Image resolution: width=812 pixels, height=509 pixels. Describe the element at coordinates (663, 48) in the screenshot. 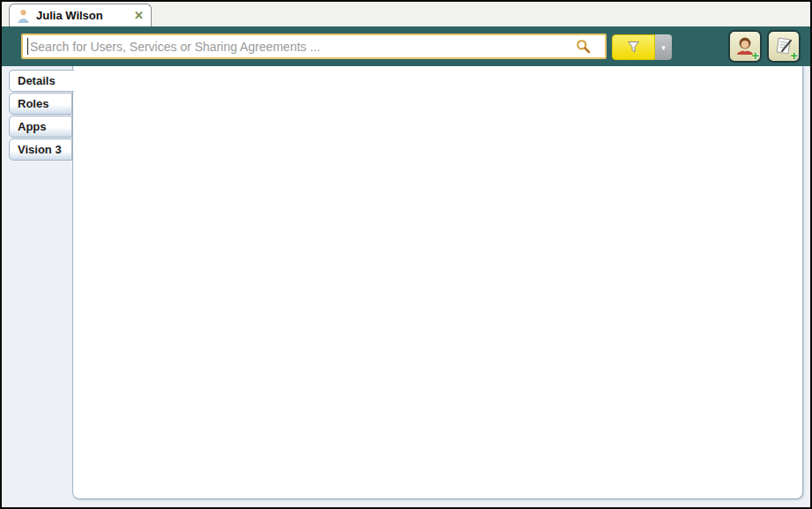

I see `filter-dropdown-button: ▾` at that location.